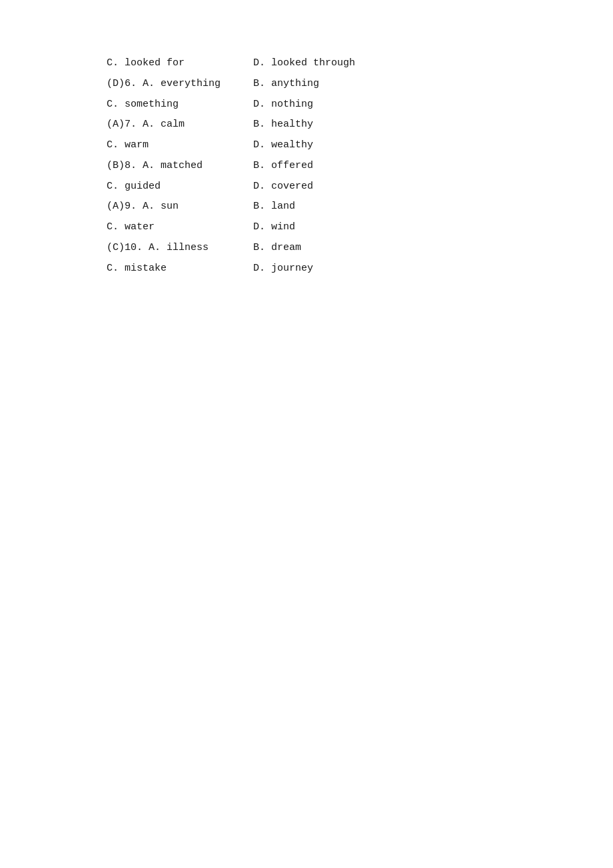 The height and width of the screenshot is (868, 613). I want to click on option-b-col: D. wealthy, so click(326, 145).